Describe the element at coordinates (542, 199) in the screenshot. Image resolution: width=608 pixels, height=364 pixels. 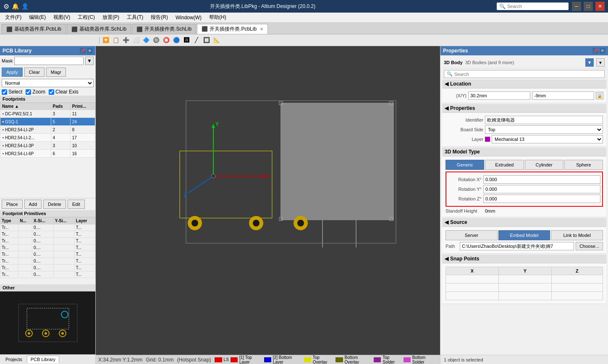
I see `rotation-z-input` at that location.